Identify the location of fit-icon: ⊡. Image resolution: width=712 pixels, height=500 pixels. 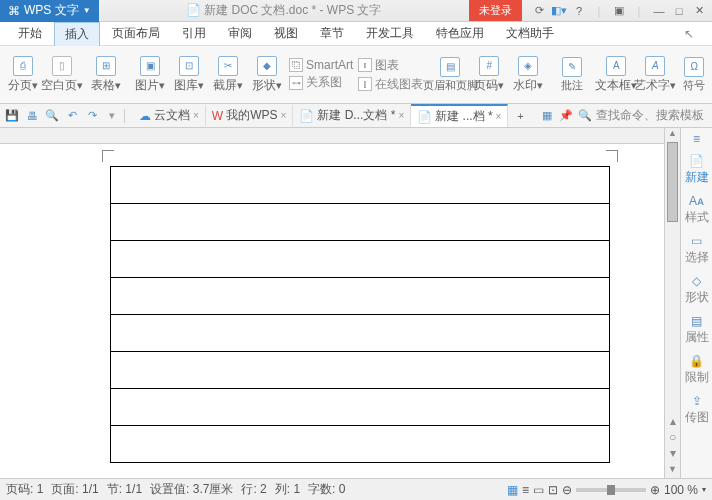
(553, 490).